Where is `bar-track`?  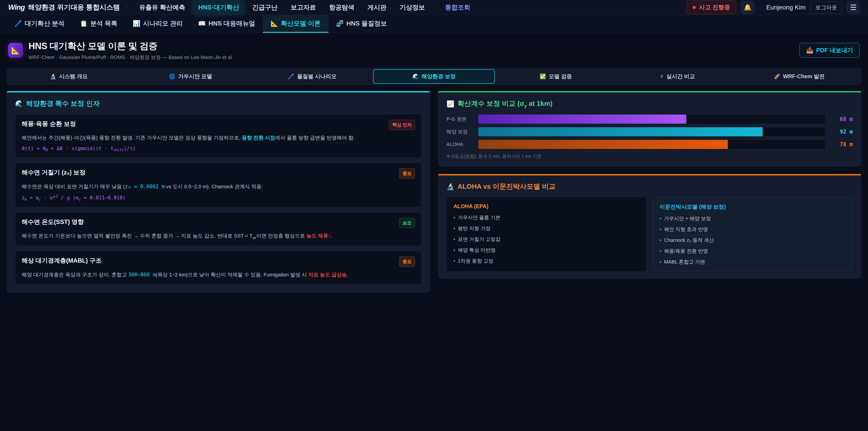 bar-track is located at coordinates (652, 144).